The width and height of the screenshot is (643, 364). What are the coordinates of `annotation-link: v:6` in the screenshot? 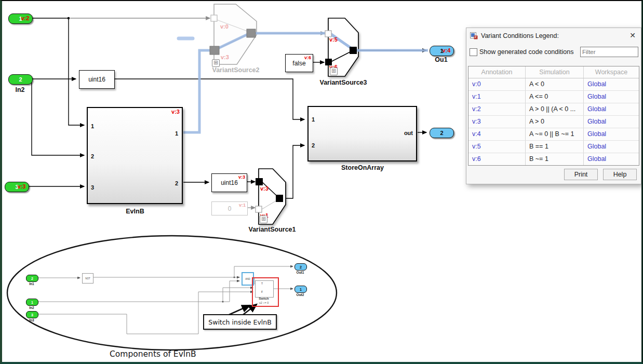 It's located at (497, 159).